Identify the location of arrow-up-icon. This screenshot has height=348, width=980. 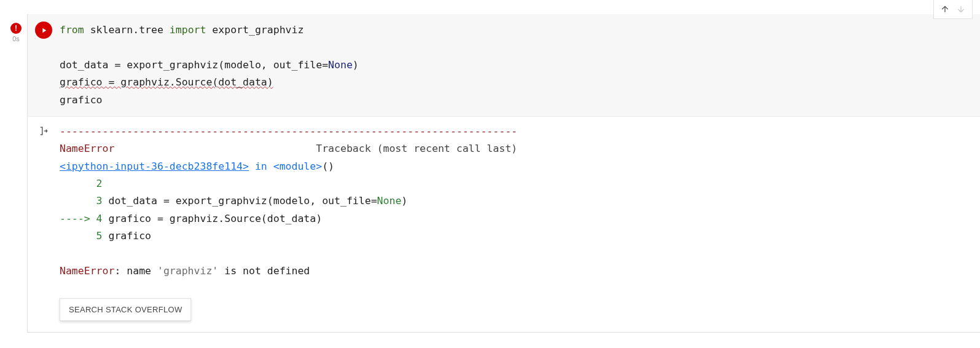
(945, 9).